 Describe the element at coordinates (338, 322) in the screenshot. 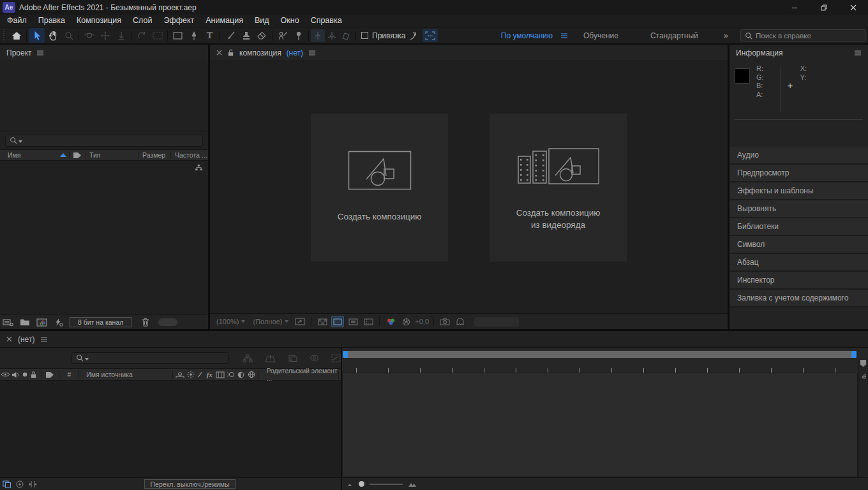

I see `mask-visibility-button` at that location.